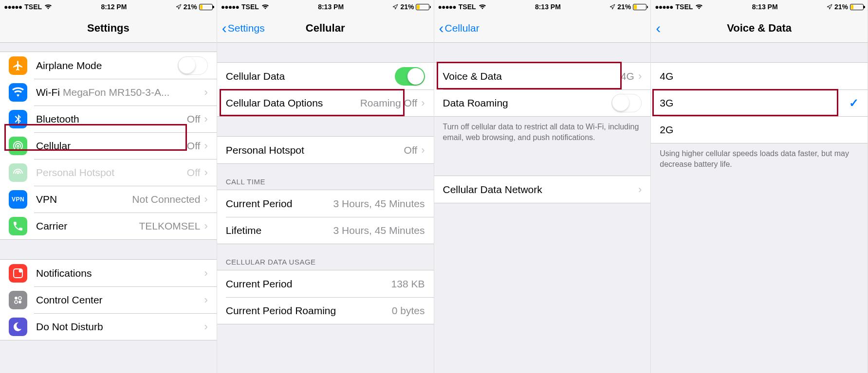  Describe the element at coordinates (108, 172) in the screenshot. I see `row-hotspot: Personal Hotspot Off ›` at that location.